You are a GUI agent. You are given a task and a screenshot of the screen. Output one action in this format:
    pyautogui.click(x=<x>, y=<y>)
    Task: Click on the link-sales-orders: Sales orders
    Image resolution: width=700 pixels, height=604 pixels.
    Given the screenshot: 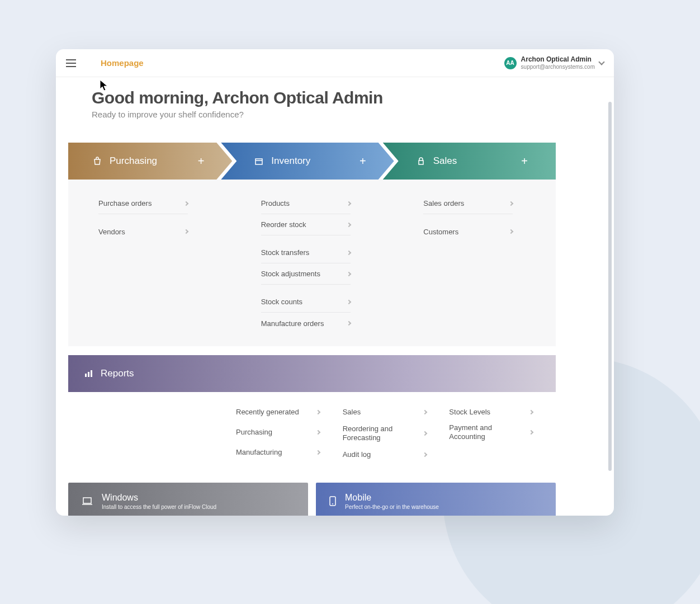 What is the action you would take?
    pyautogui.click(x=468, y=204)
    